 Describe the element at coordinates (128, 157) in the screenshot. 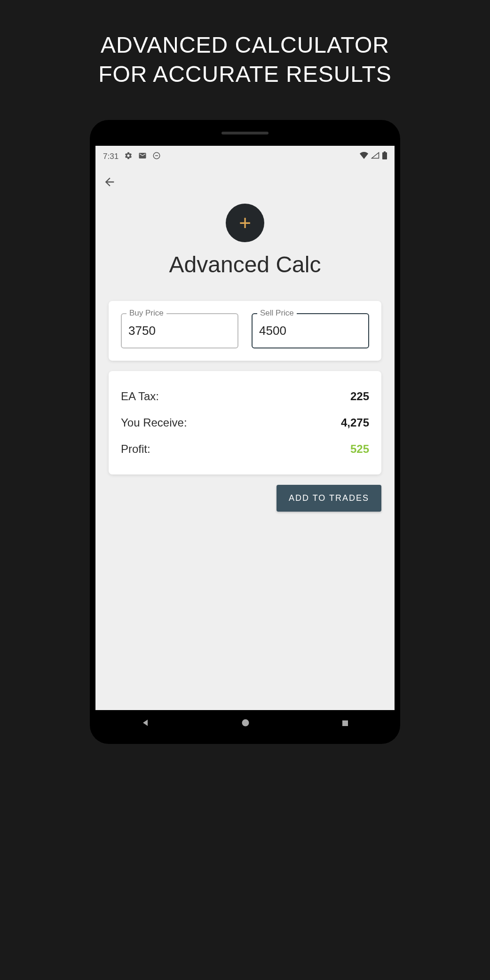

I see `gear-icon` at that location.